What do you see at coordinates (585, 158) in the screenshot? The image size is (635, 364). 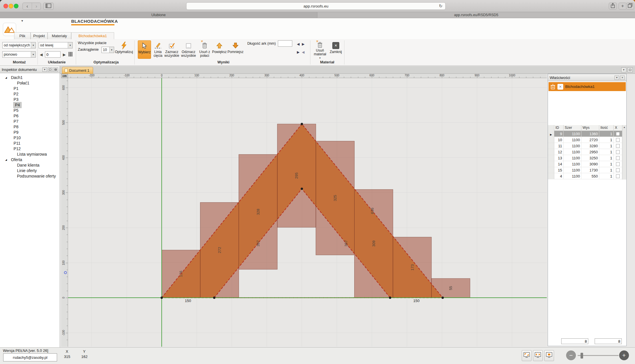 I see `material-row-13: 13110032501` at bounding box center [585, 158].